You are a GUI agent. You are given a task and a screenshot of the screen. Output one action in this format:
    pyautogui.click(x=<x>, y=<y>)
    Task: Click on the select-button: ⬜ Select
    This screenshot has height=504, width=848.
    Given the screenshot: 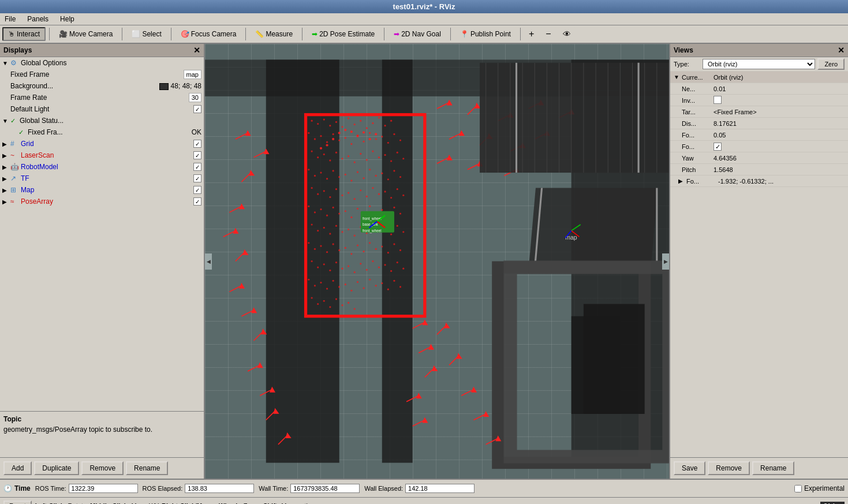 What is the action you would take?
    pyautogui.click(x=147, y=34)
    